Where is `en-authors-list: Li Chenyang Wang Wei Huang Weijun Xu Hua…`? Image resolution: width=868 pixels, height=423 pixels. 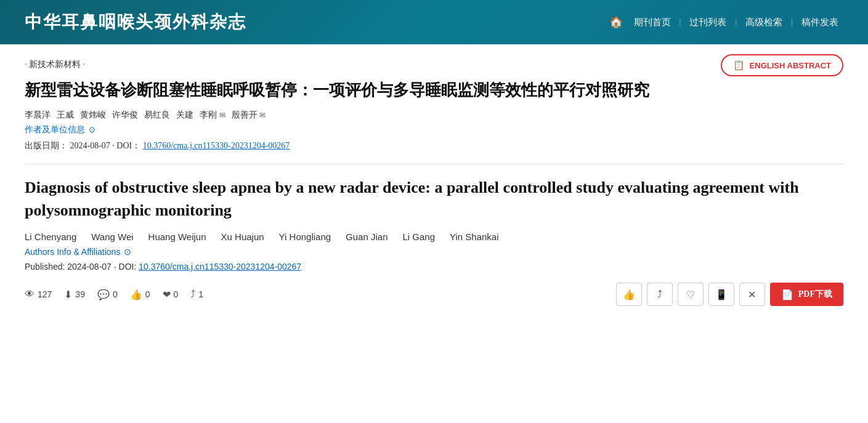
en-authors-list: Li Chenyang Wang Wei Huang Weijun Xu Hua… is located at coordinates (434, 236).